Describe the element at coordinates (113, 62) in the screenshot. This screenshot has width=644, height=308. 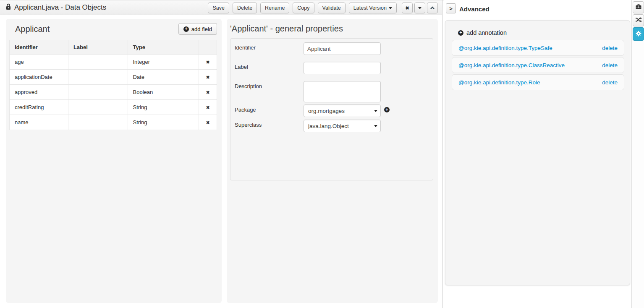
I see `field-row-age: age Integer` at that location.